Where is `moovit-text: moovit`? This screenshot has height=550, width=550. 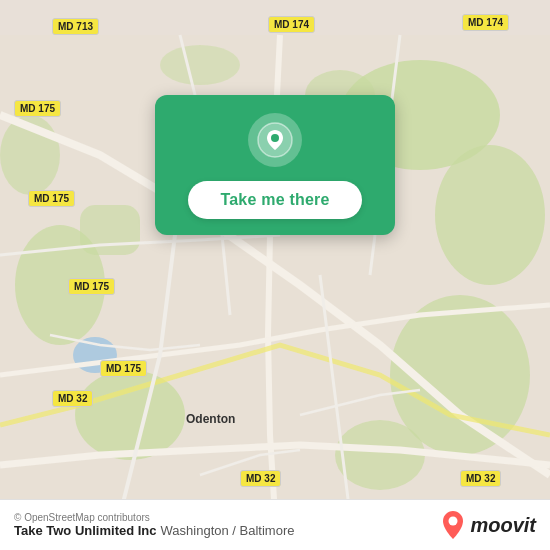 moovit-text: moovit is located at coordinates (503, 526).